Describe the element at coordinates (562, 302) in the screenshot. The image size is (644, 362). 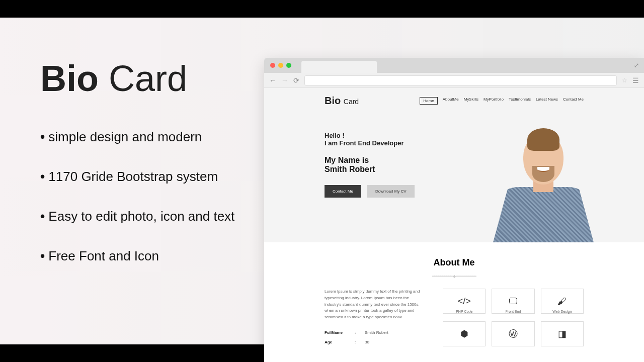
I see `skill-card: 🖌Web Design` at that location.